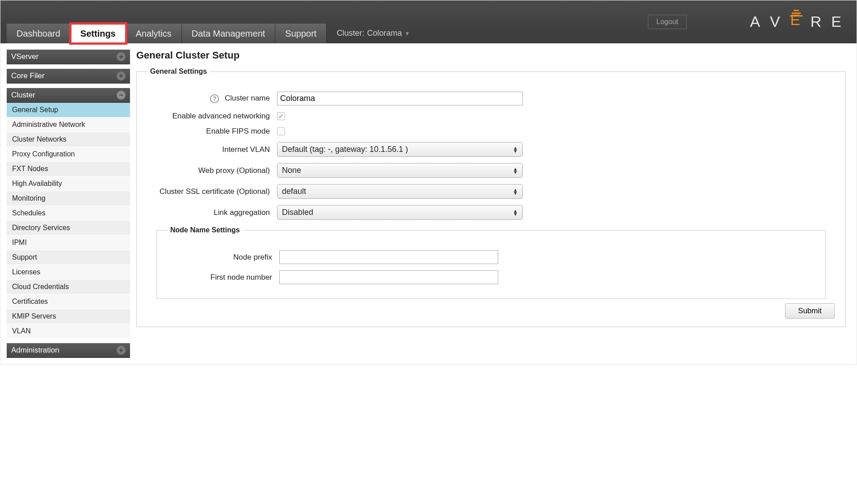 Image resolution: width=857 pixels, height=504 pixels. Describe the element at coordinates (68, 350) in the screenshot. I see `sidebar-section-administration: Administration` at that location.